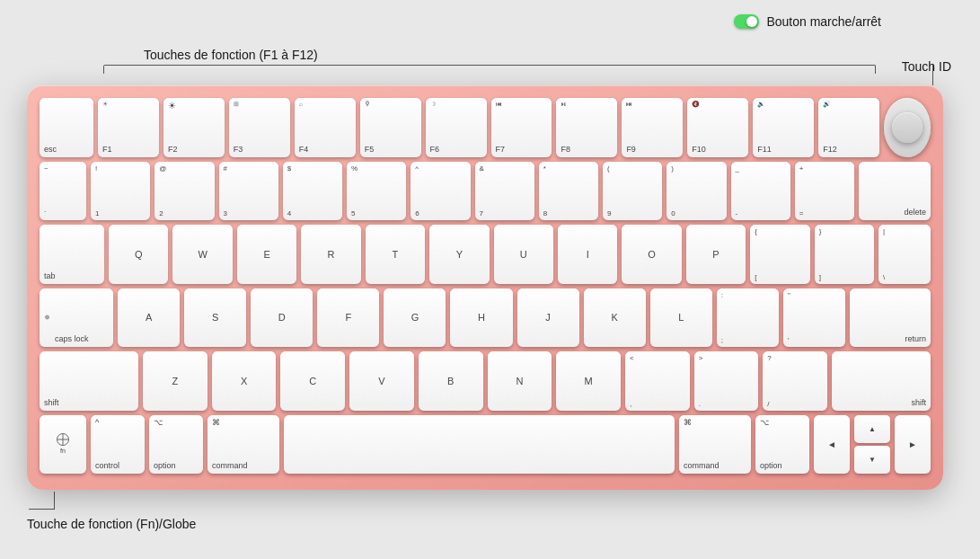 The image size is (980, 559). Describe the element at coordinates (66, 128) in the screenshot. I see `key-esc: esc` at that location.